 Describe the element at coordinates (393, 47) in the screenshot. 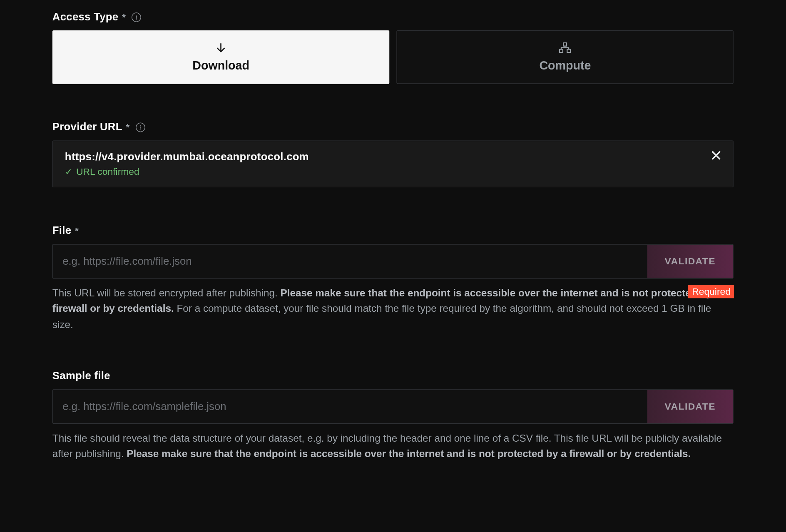

I see `access-type-section: Access Type * i Download` at that location.